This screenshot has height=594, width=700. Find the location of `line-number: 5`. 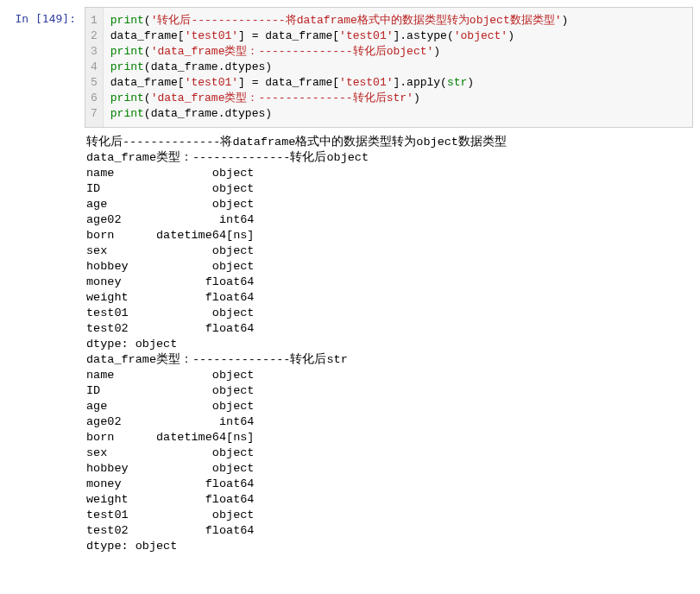

line-number: 5 is located at coordinates (94, 83).